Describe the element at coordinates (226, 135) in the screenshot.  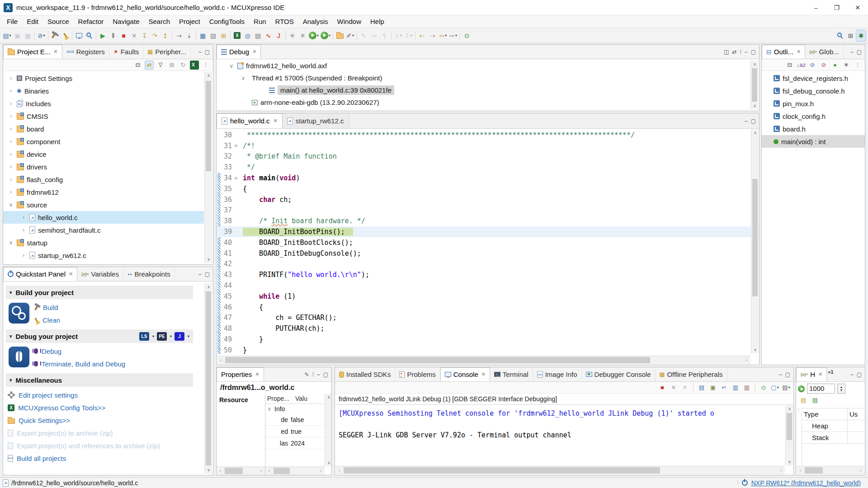
I see `line-number: 30` at that location.